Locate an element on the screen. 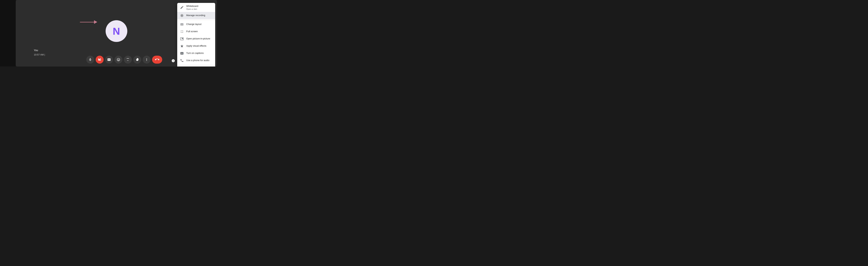 The image size is (868, 266). full-screen-icon is located at coordinates (182, 32).